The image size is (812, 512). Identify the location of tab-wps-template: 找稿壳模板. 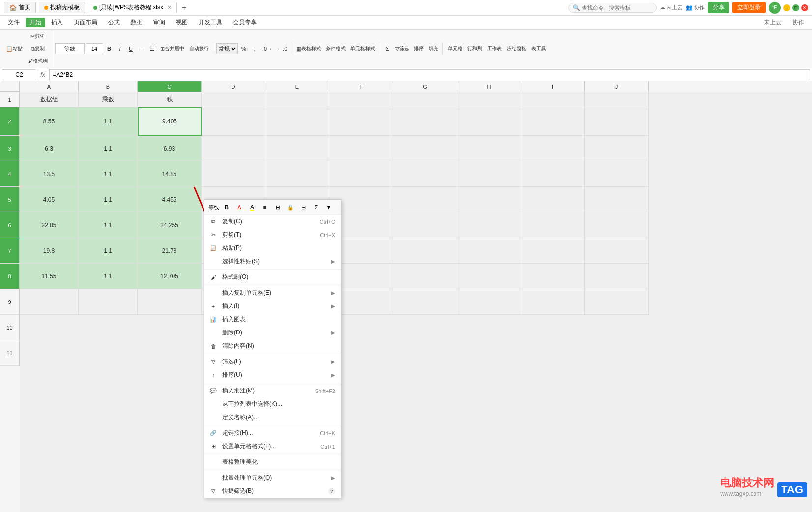
(62, 8).